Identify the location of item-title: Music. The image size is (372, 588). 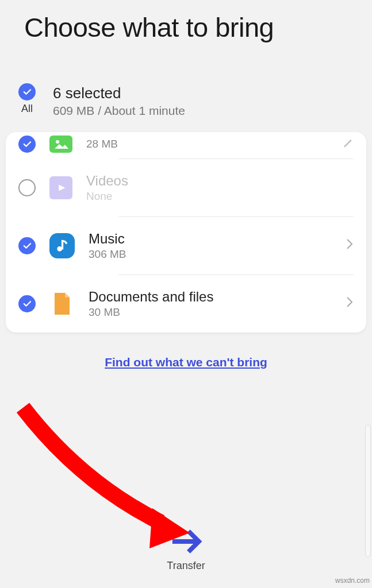
(210, 239).